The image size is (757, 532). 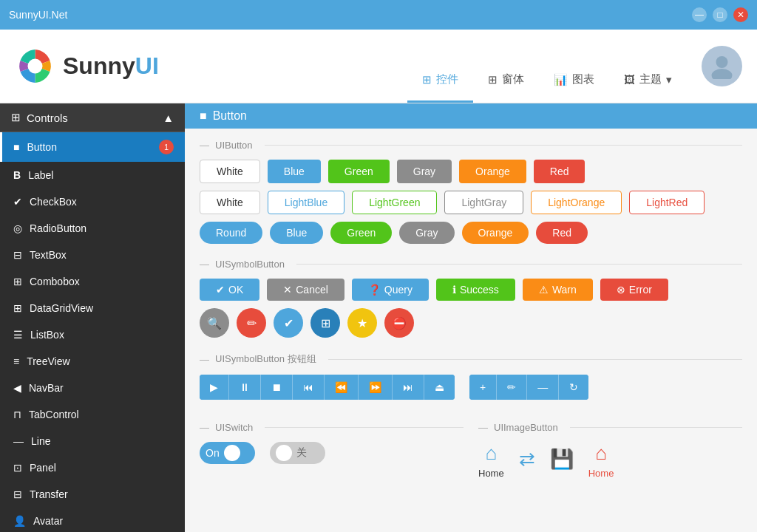 What do you see at coordinates (92, 175) in the screenshot?
I see `sidebar-item-label: B Label` at bounding box center [92, 175].